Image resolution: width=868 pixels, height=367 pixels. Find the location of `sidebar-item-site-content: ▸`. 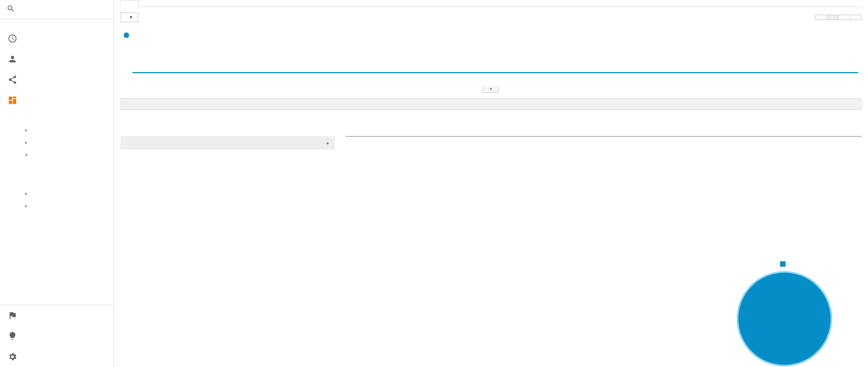

sidebar-item-site-content: ▸ is located at coordinates (64, 130).